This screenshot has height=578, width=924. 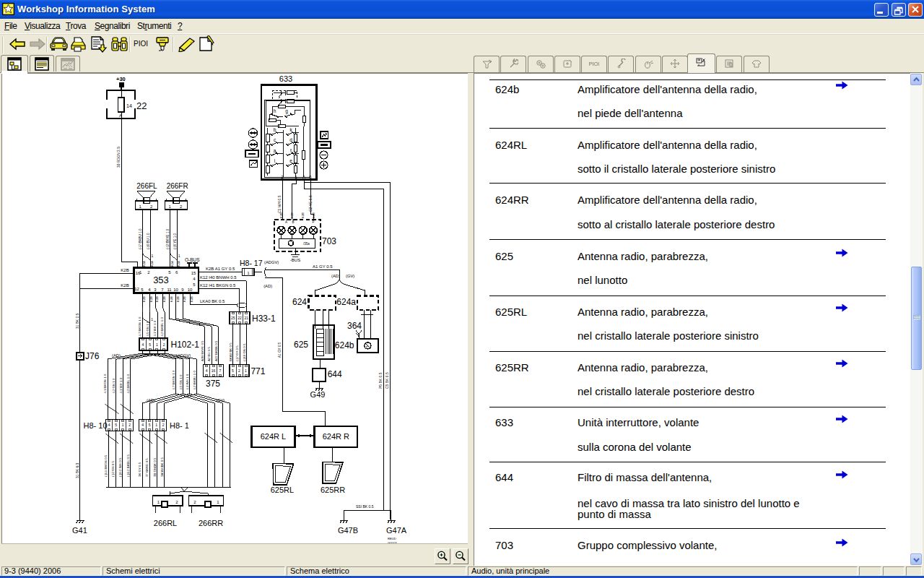 What do you see at coordinates (348, 530) in the screenshot?
I see `svg-text: G47B` at bounding box center [348, 530].